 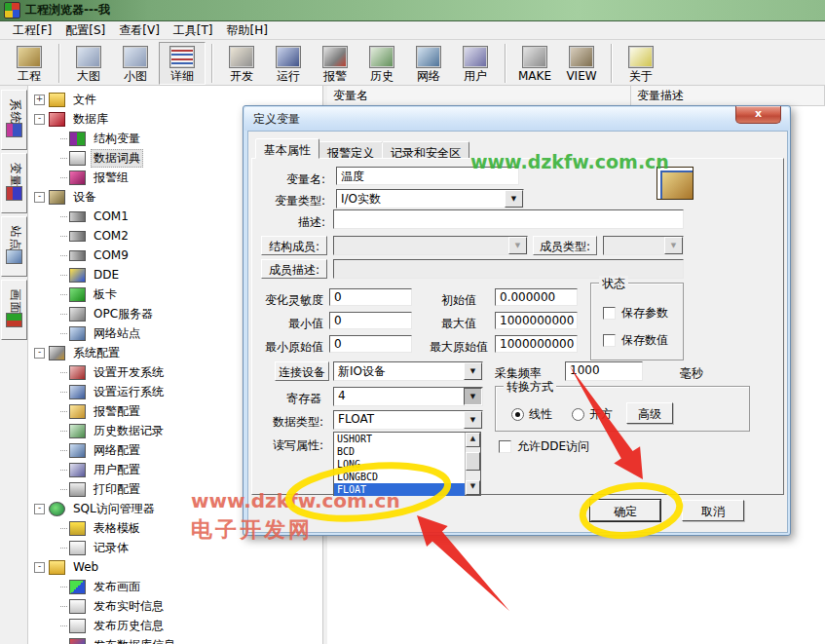 I want to click on tree-item-label: 历史数据记录, so click(x=129, y=431).